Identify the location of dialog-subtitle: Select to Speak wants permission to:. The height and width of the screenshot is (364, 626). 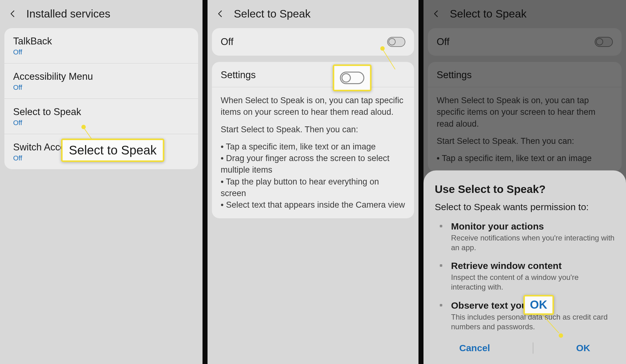
(525, 207).